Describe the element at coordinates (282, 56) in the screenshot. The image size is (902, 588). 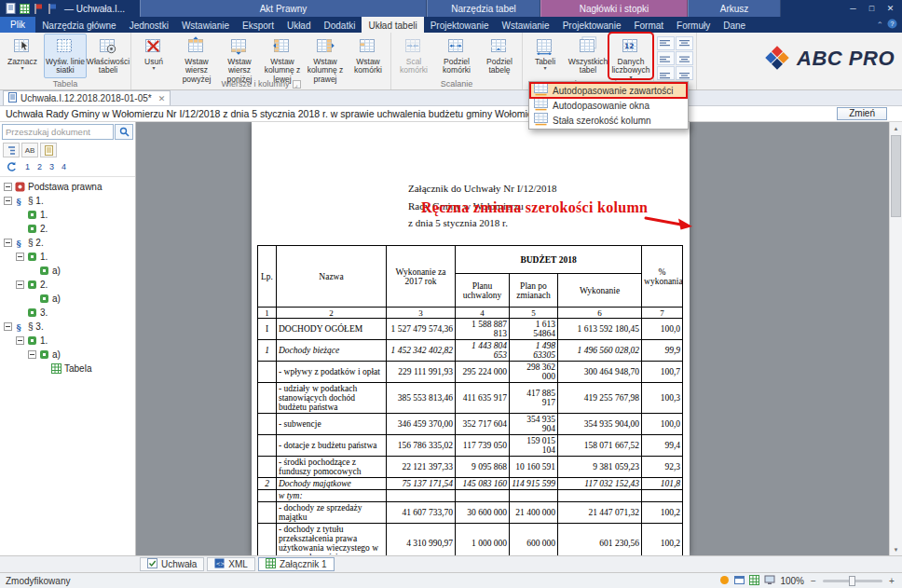
I see `ribbon-button-wstaw-kolumnę-z-lewej: Wstaw kolumnę z lewej` at that location.